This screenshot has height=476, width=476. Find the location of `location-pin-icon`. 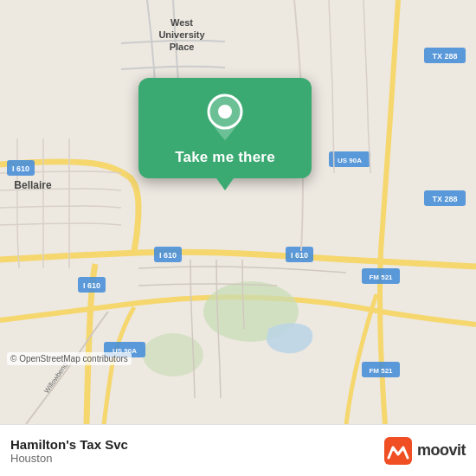

location-pin-icon is located at coordinates (225, 118).